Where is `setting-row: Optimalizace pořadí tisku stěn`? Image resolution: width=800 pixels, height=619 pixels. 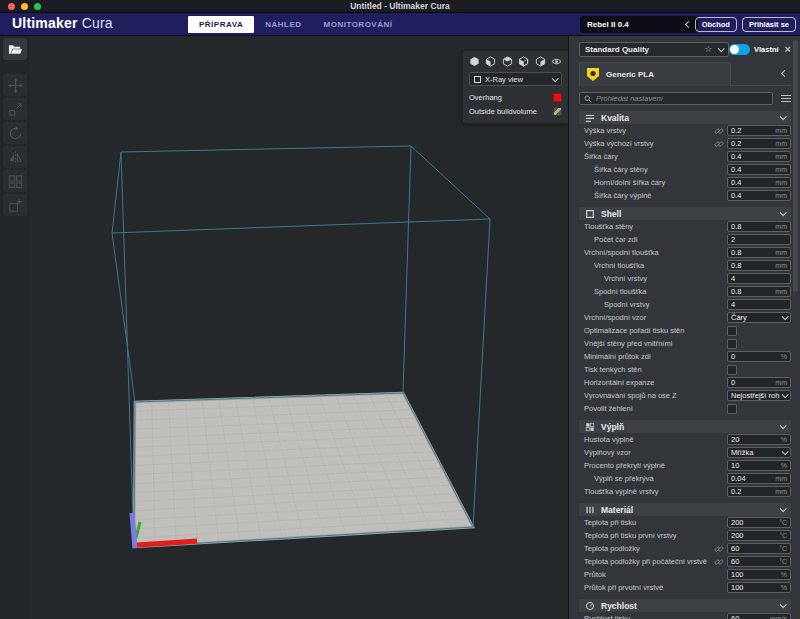
setting-row: Optimalizace pořadí tisku stěn is located at coordinates (685, 330).